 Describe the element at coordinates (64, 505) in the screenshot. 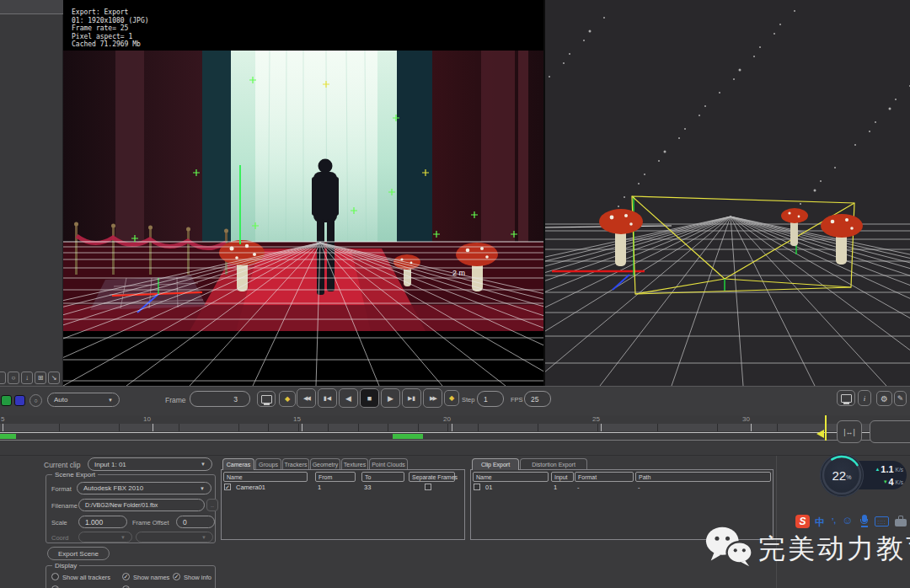

I see `filename-label: Filename` at that location.